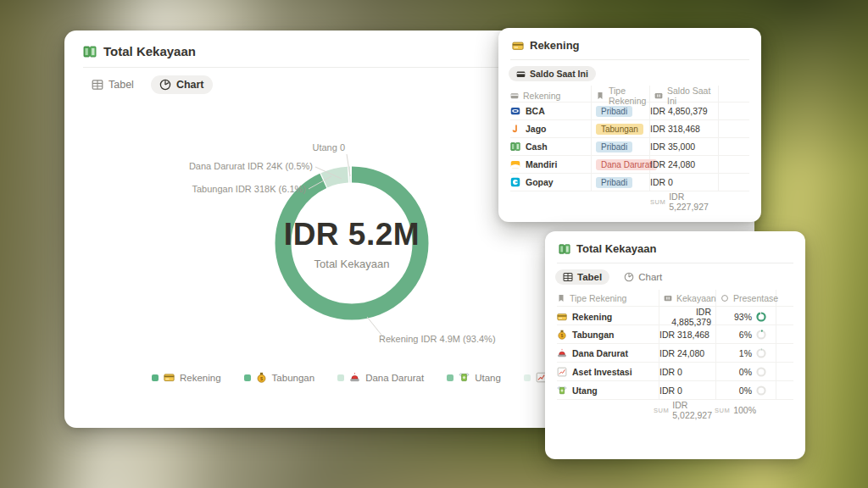  Describe the element at coordinates (630, 44) in the screenshot. I see `card-header: Rekening` at that location.